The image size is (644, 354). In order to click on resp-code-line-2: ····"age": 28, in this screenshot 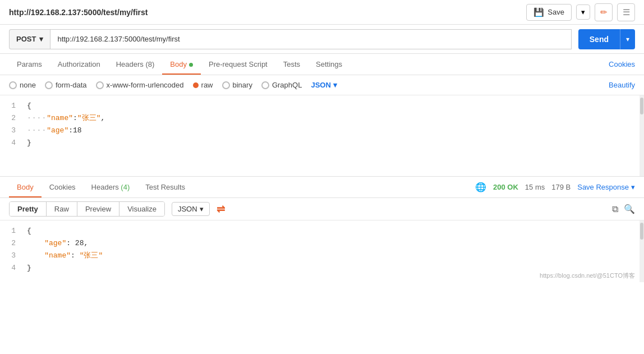, I will do `click(331, 243)`.